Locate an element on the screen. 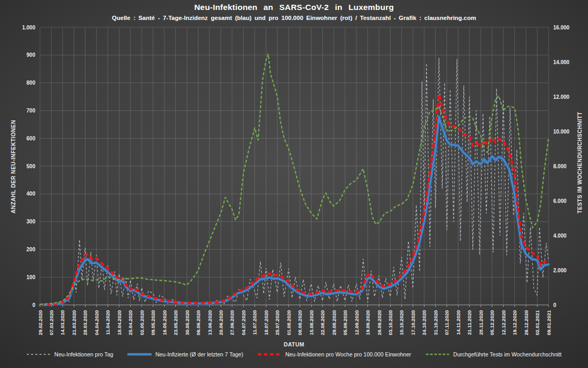 The image size is (588, 368). x-axis-tick-label: 12.12.2020 is located at coordinates (503, 323).